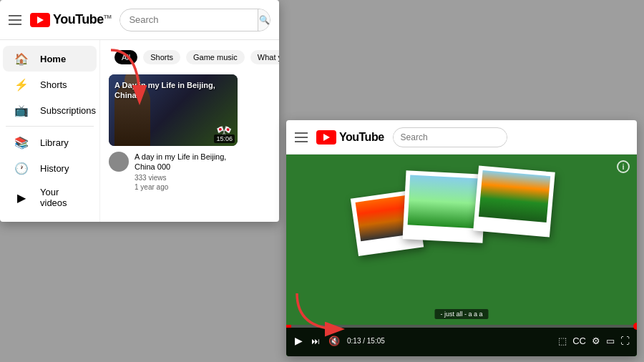 The width and height of the screenshot is (644, 362). What do you see at coordinates (82, 20) in the screenshot?
I see `youtube-logo-text: YouTubeTM` at bounding box center [82, 20].